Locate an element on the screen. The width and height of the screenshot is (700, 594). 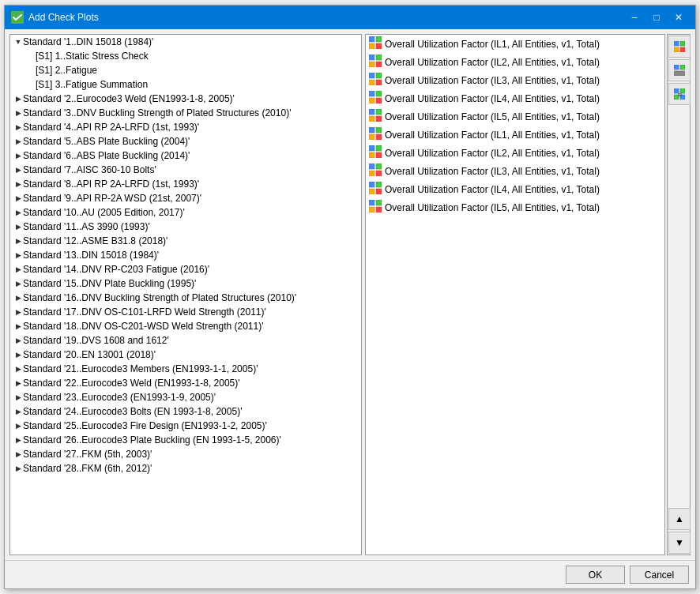
grid-view-button is located at coordinates (679, 47).